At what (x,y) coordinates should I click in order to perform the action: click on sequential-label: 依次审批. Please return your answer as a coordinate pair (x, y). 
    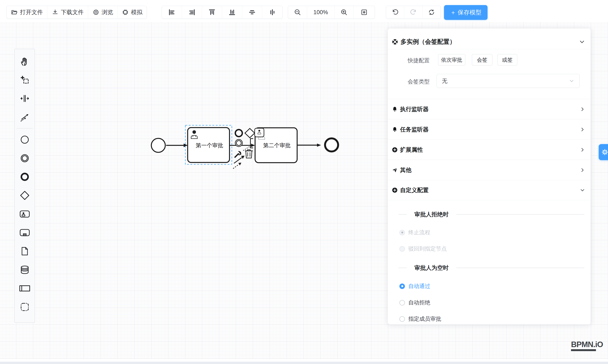
    Looking at the image, I should click on (452, 60).